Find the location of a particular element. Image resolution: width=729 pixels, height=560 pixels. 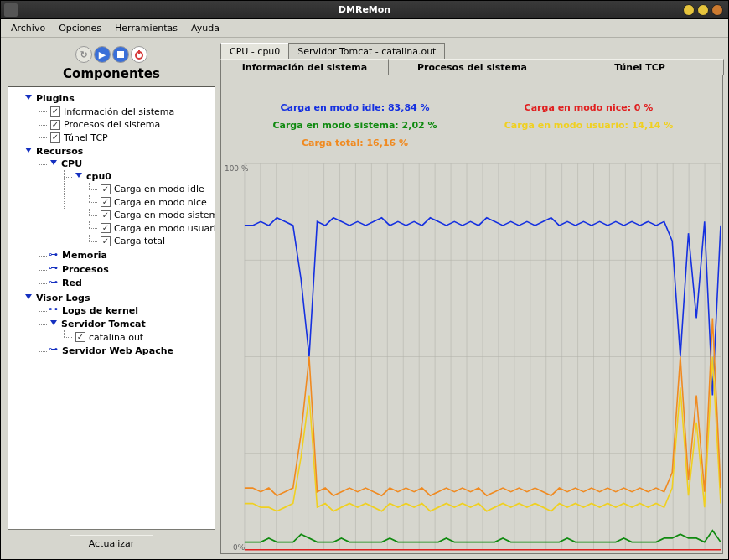

sidebar-title: Componentes is located at coordinates (111, 75).